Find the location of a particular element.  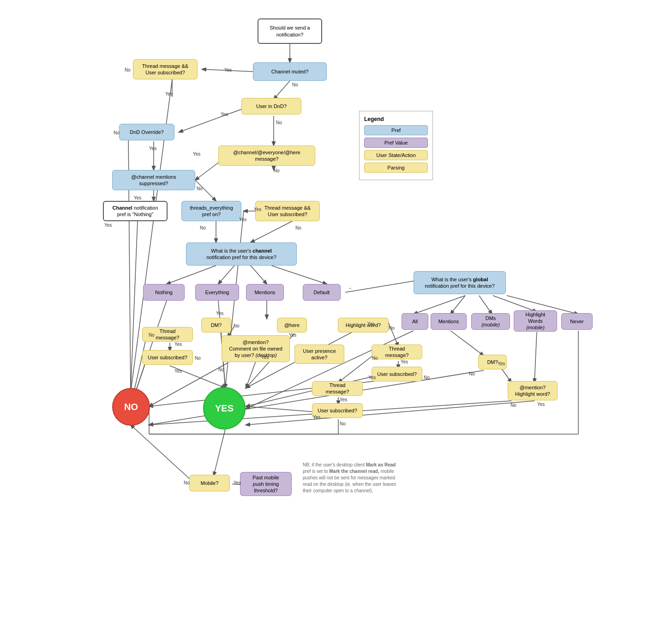

label-yes-at-here: Yes is located at coordinates (293, 335).